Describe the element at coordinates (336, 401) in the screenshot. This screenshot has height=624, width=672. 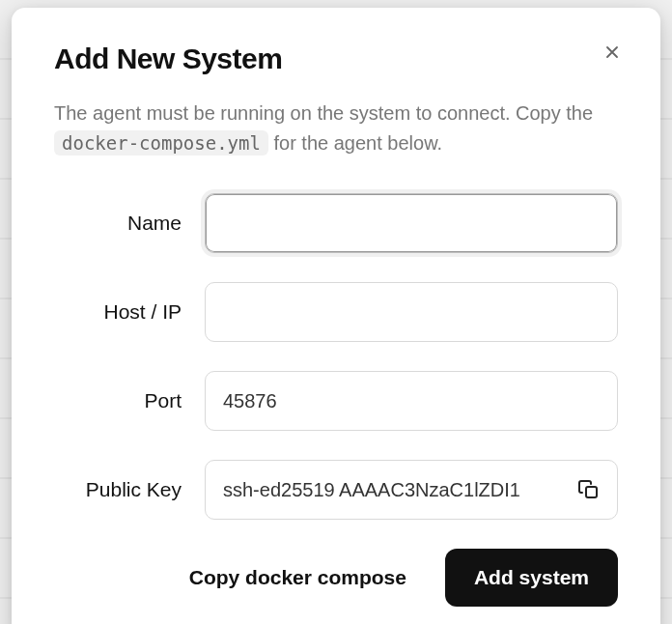
I see `form-row-port: Port` at that location.